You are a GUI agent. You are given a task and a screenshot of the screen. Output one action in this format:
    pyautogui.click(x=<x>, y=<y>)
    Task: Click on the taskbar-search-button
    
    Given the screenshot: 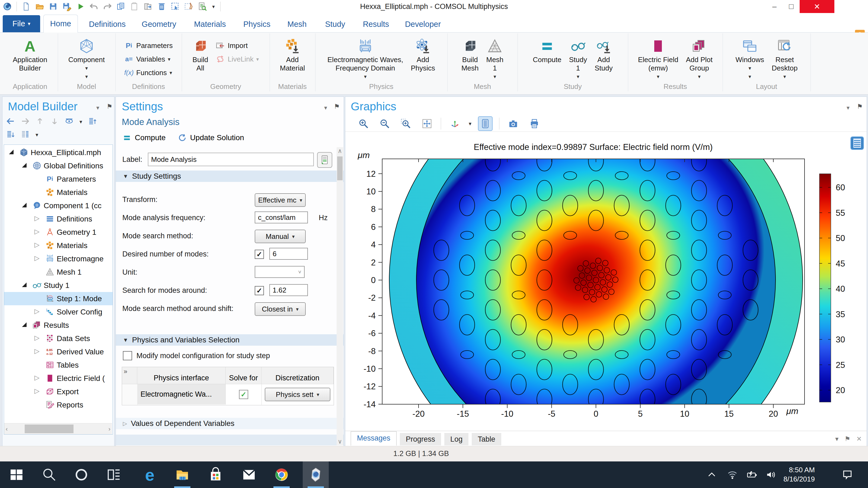 What is the action you would take?
    pyautogui.click(x=49, y=475)
    